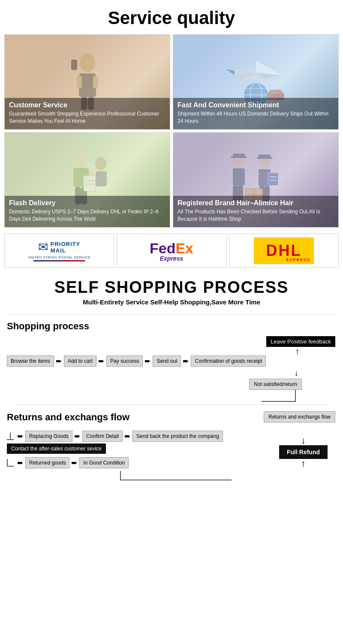 The width and height of the screenshot is (343, 644). Describe the element at coordinates (172, 251) in the screenshot. I see `carrier-fedex: FedEx Express` at that location.